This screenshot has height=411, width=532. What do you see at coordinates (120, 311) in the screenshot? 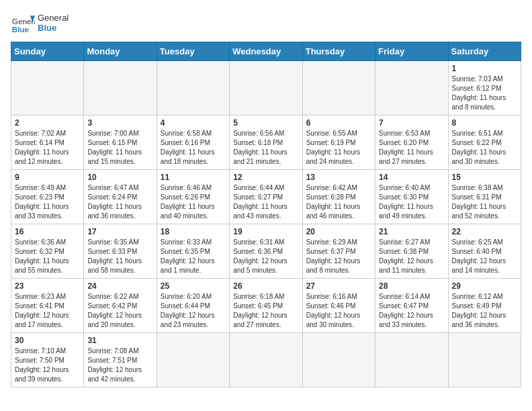
I see `day-info: Sunrise: 6:22 AM Sunset: 6:42 PM Dayligh…` at bounding box center [120, 311].